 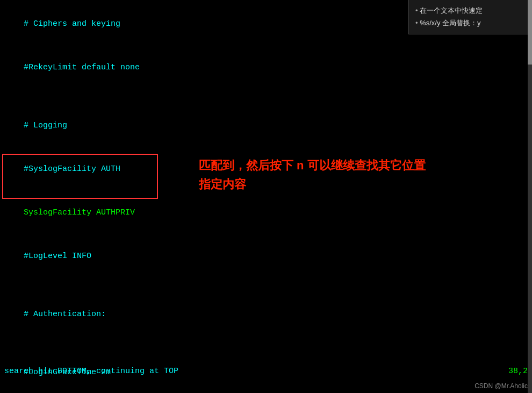 What do you see at coordinates (518, 371) in the screenshot?
I see `cursor-position: 38,2` at bounding box center [518, 371].